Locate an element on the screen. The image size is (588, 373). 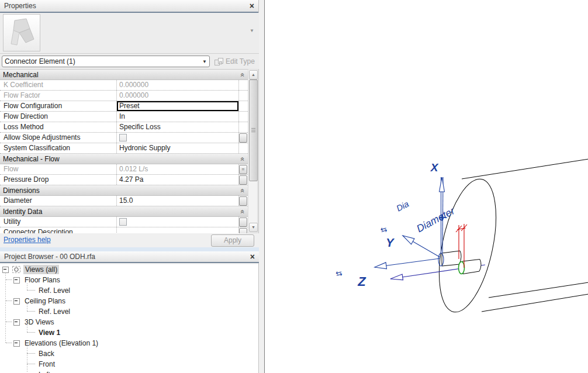
x-axis-arrowhead is located at coordinates (442, 185).